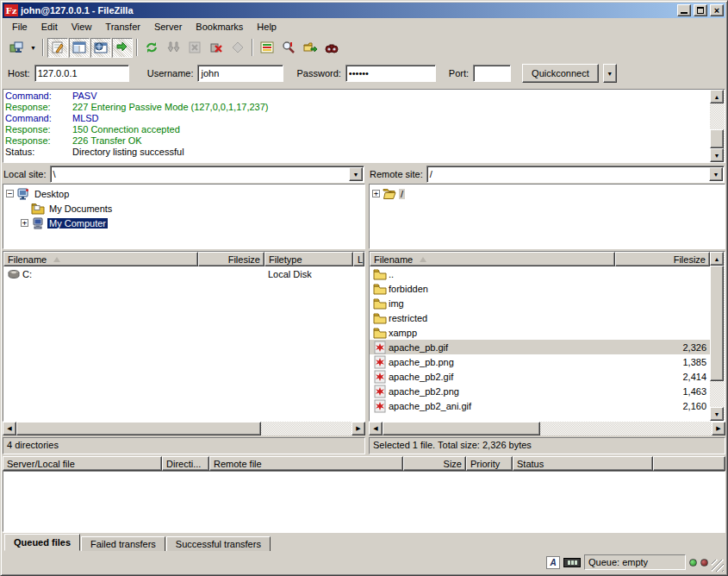 The height and width of the screenshot is (576, 728). Describe the element at coordinates (539, 376) in the screenshot. I see `remote-file-row: apache_pb2.gif2,414` at that location.